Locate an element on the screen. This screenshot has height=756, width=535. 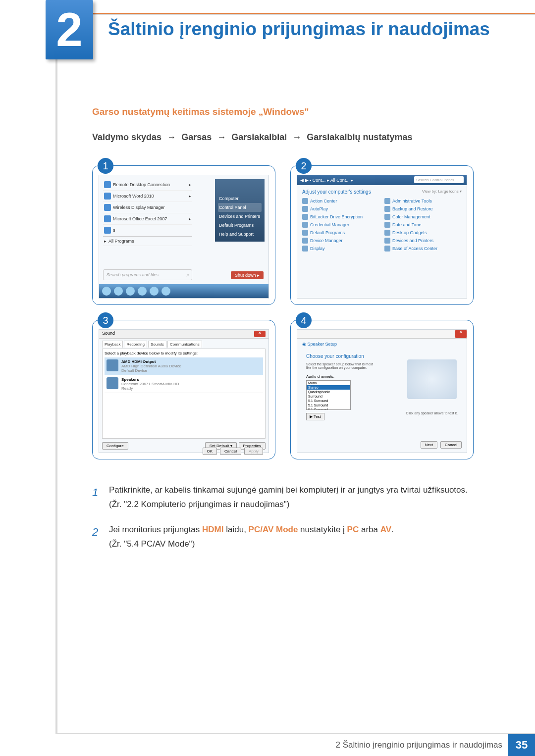
playback-device: Speakers Conexant 20671 SmartAudio HD Re… is located at coordinates (184, 384).